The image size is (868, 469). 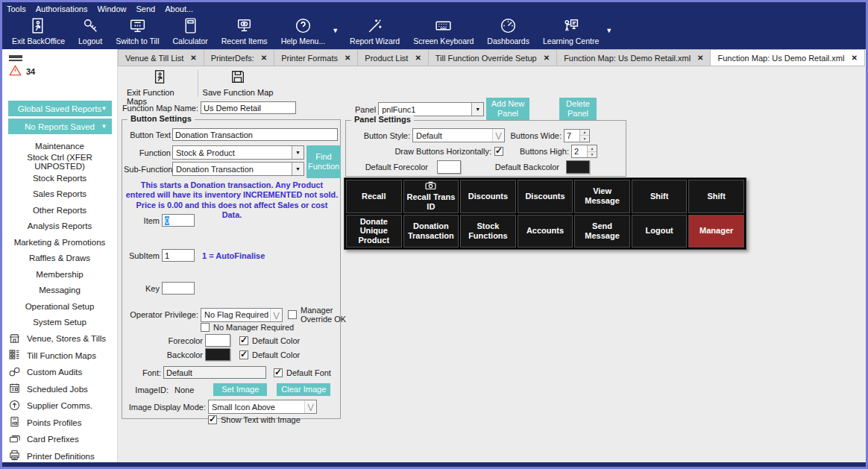 What do you see at coordinates (592, 155) in the screenshot?
I see `spin-down-icon: ▼` at bounding box center [592, 155].